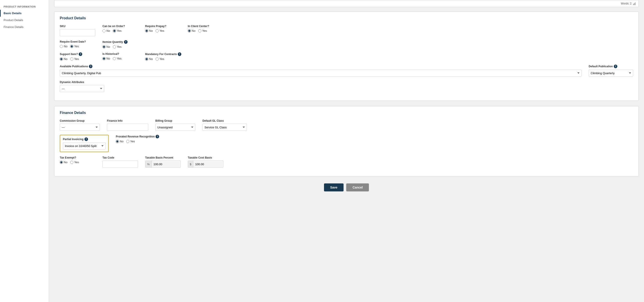  Describe the element at coordinates (149, 59) in the screenshot. I see `mandatory-for-contracts-no: No` at that location.